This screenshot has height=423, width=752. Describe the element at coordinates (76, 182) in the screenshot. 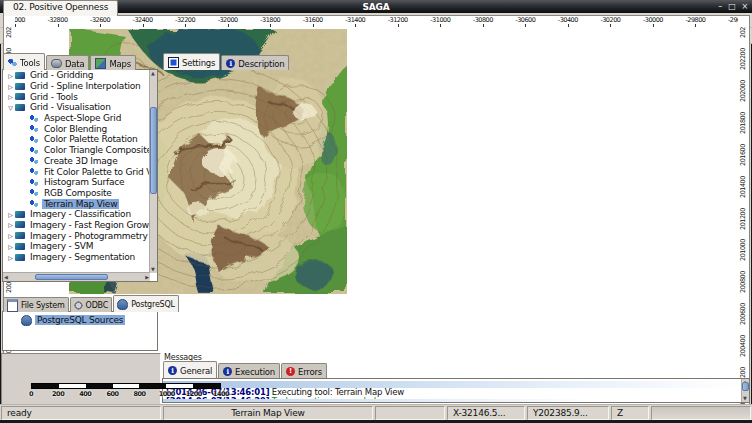

I see `tree-item: Histogram Surface` at that location.